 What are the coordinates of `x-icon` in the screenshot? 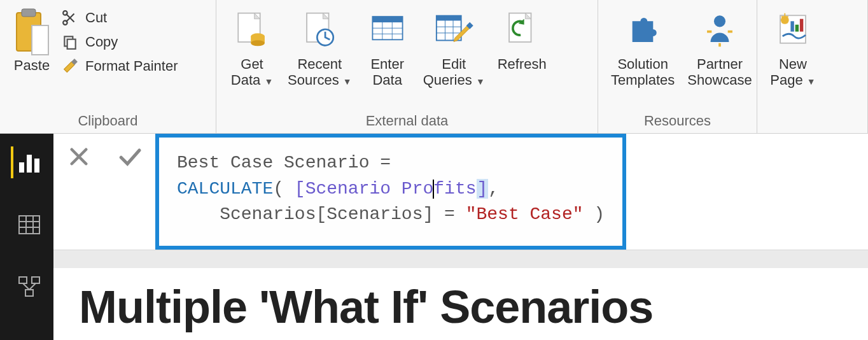 It's located at (79, 157).